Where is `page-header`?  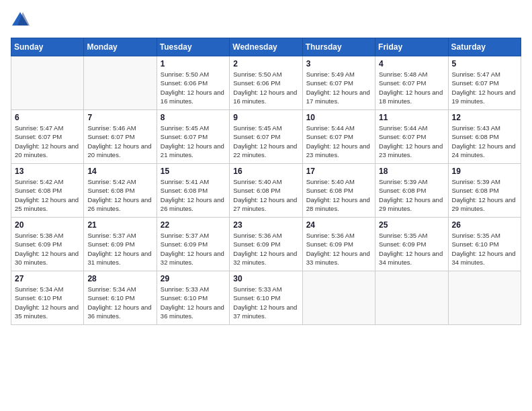
page-header is located at coordinates (266, 20).